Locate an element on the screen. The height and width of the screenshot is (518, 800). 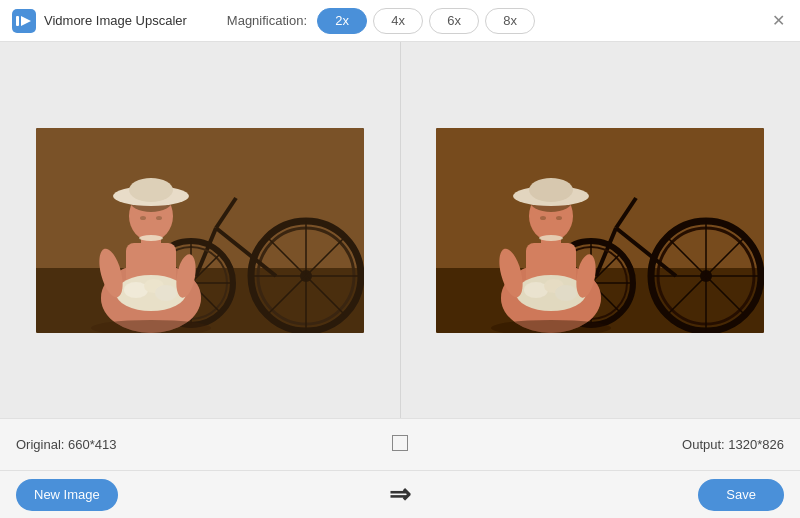
close-button: ✕ is located at coordinates (778, 21).